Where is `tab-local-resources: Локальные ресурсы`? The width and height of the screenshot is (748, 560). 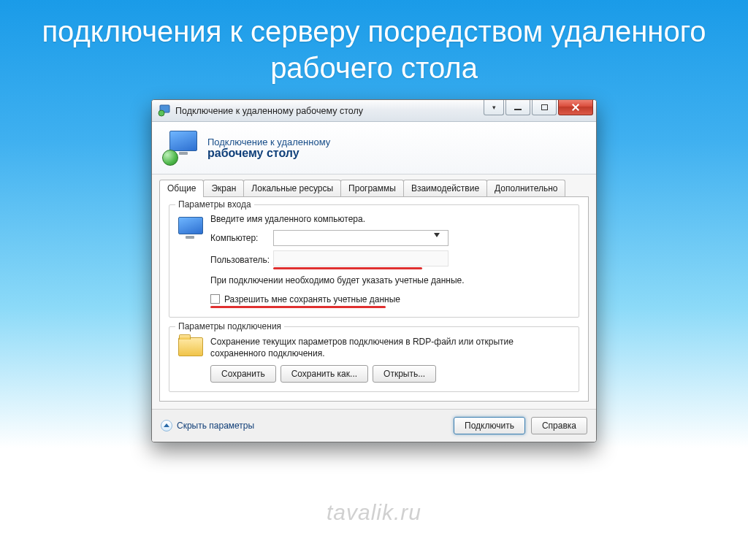
tab-local-resources: Локальные ресурсы is located at coordinates (292, 188).